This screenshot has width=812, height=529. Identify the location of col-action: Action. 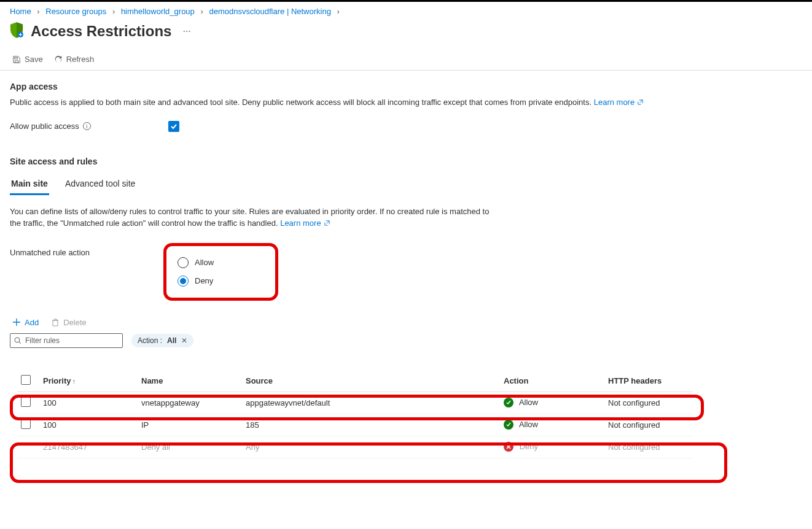
(552, 381).